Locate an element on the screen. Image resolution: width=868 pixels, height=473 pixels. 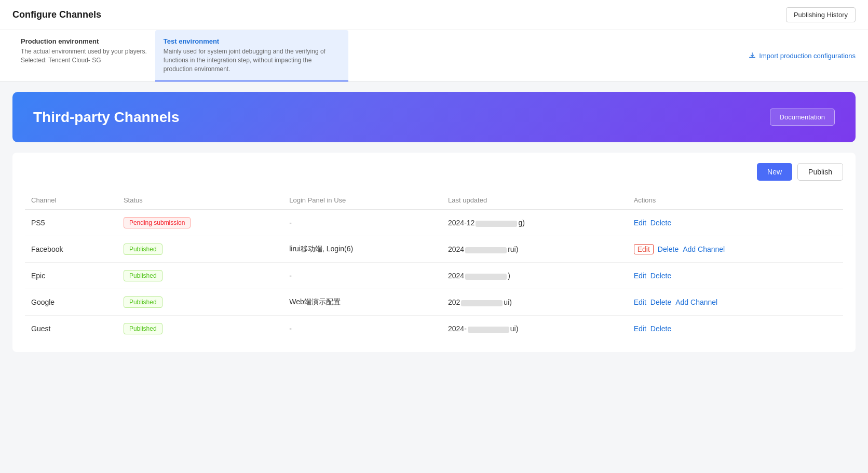
publishing-history-button: Publishing History is located at coordinates (821, 15).